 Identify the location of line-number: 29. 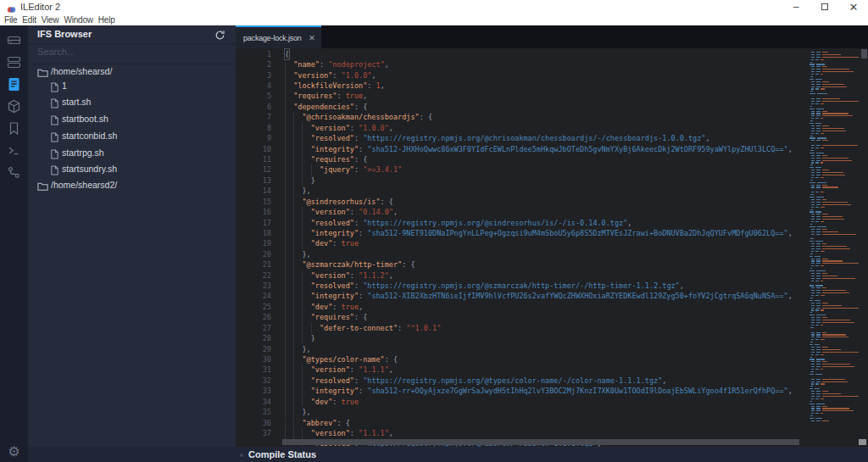
(253, 349).